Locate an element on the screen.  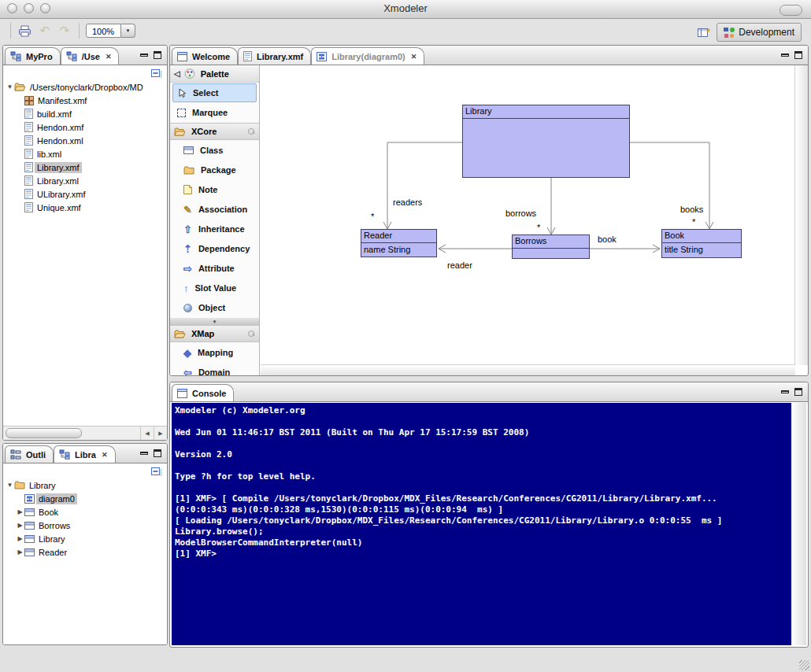
edge-multiplicity-books: * is located at coordinates (694, 222).